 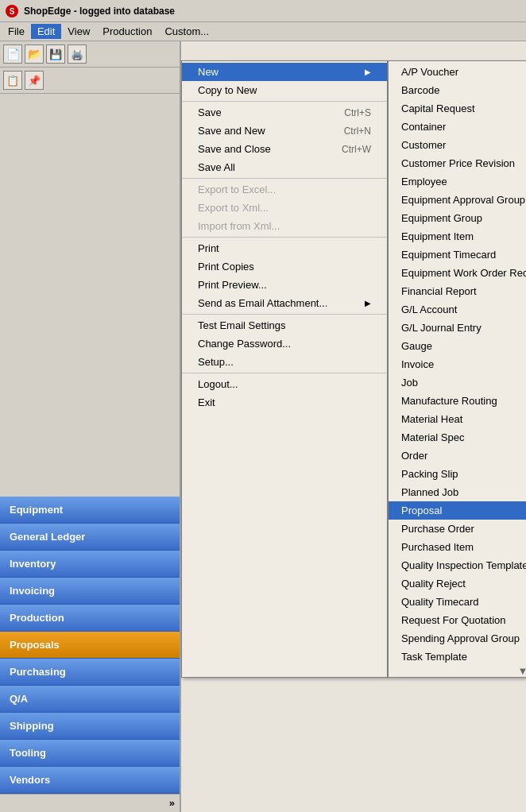 I want to click on new-equipment-group: Equipment Group Ctrl+Shift+1, so click(x=458, y=218).